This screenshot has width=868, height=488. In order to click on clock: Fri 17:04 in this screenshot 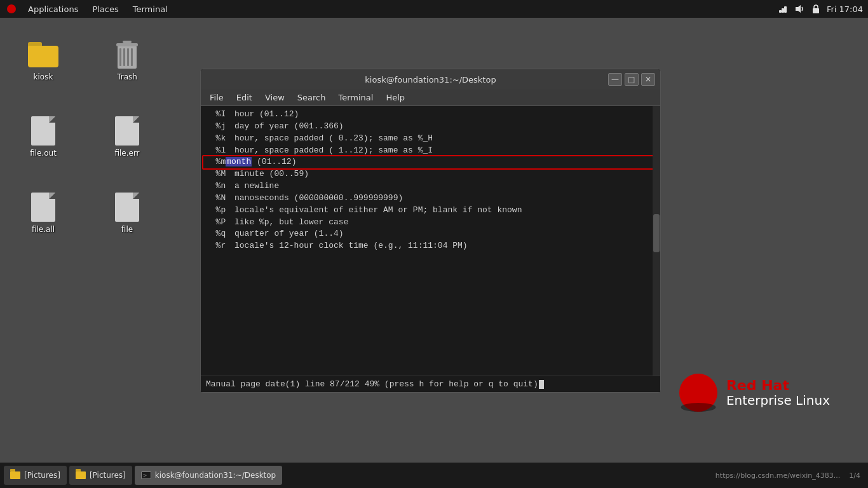, I will do `click(845, 9)`.